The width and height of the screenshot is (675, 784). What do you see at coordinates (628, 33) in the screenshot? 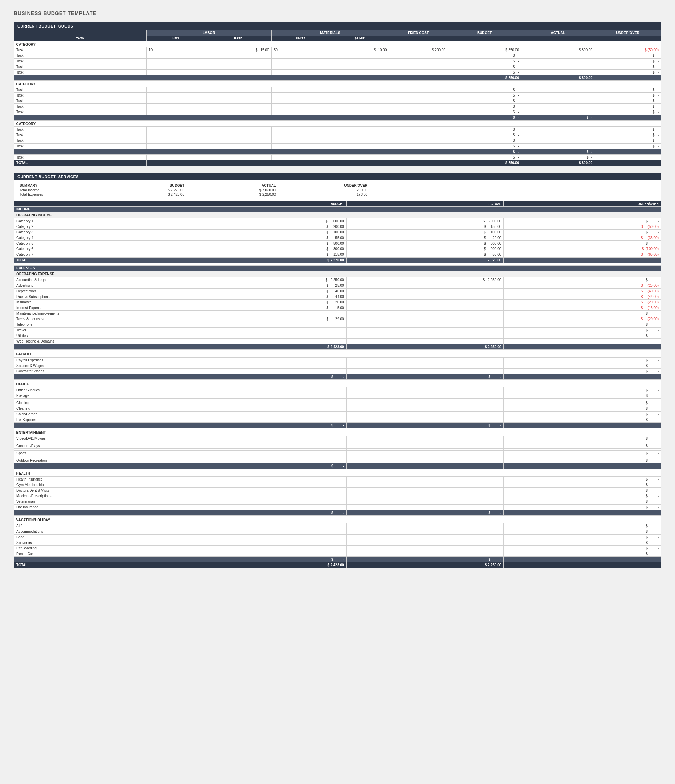
I see `th-under-over: UNDER/OVER` at bounding box center [628, 33].